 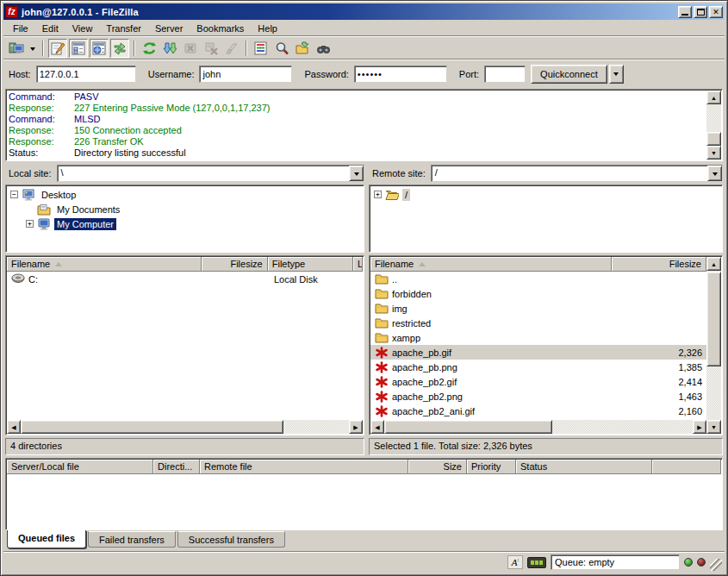 I want to click on password-input, so click(x=401, y=74).